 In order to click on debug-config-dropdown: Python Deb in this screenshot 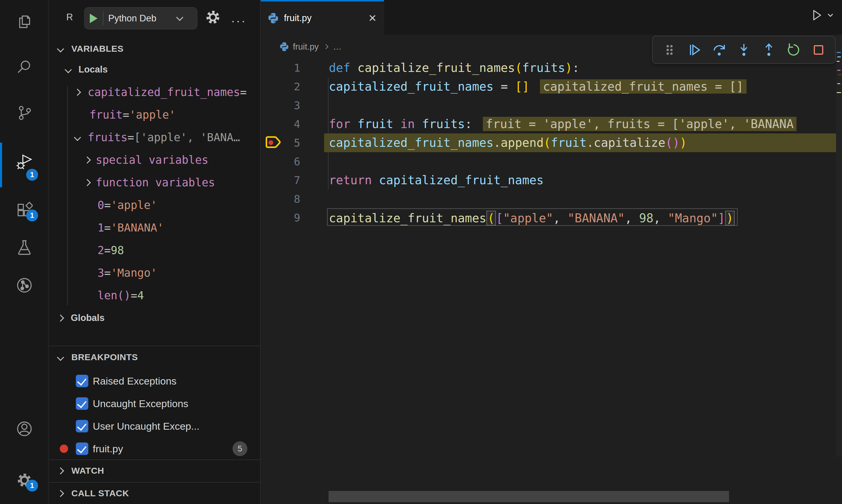, I will do `click(141, 18)`.